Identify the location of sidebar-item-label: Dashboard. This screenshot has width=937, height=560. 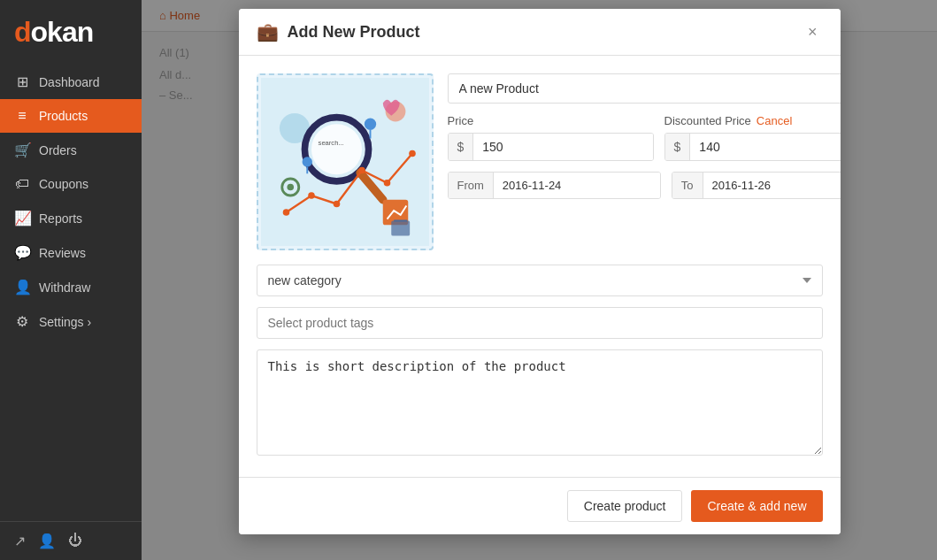
(69, 82).